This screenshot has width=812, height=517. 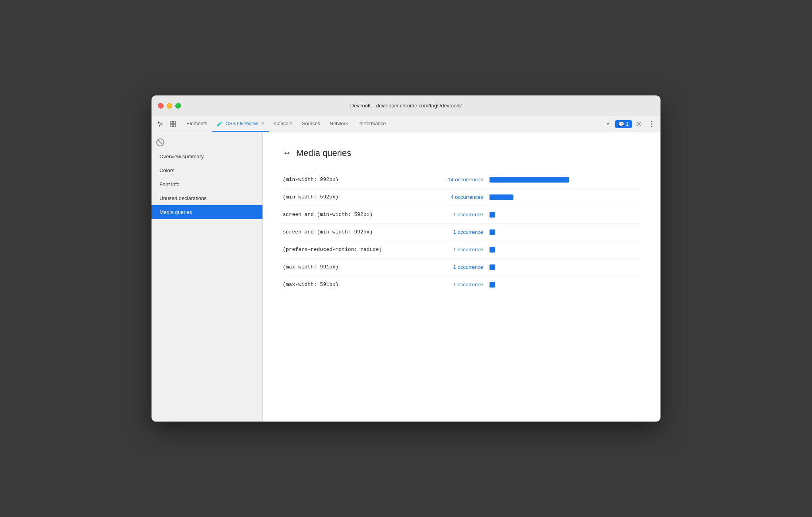 I want to click on media-query-row: screen and (min-width: 992px)1 occurrenc…, so click(x=462, y=232).